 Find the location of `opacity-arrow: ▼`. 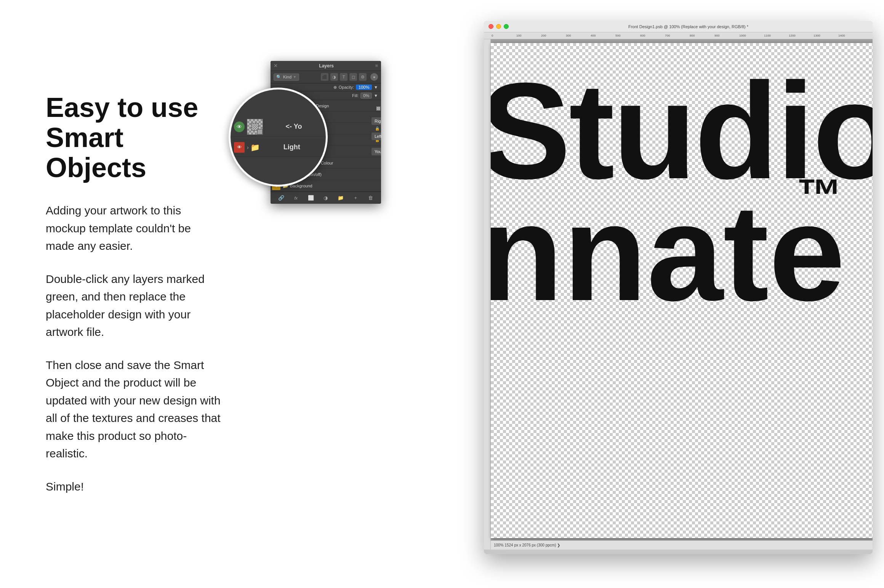

opacity-arrow: ▼ is located at coordinates (376, 87).